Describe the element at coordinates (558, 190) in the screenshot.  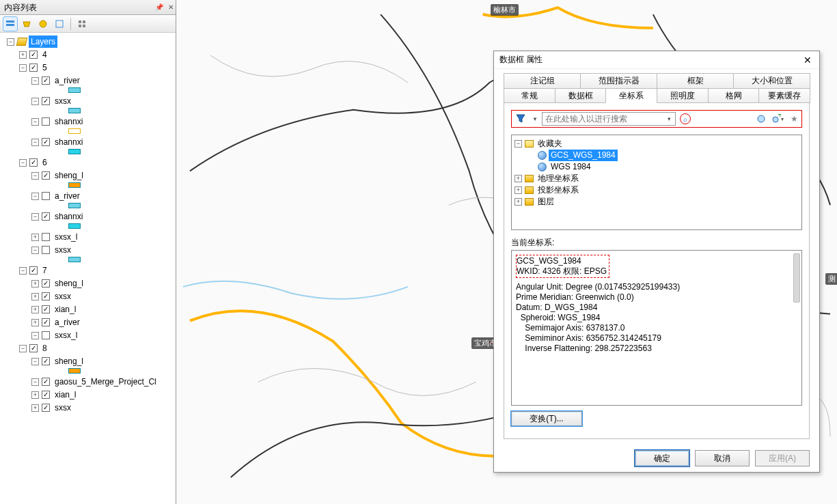
I see `tree-folder-projected: 投影坐标系` at that location.